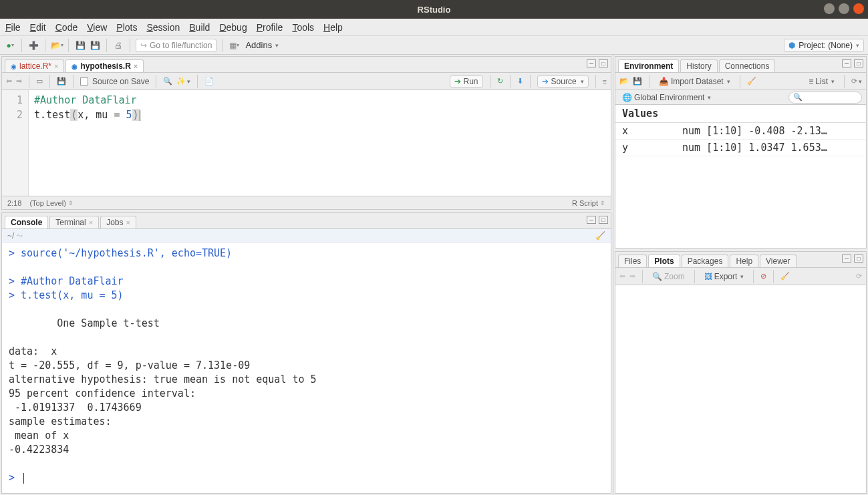 This screenshot has height=495, width=868. What do you see at coordinates (668, 277) in the screenshot?
I see `zoom-button: 🔍 Zoom` at bounding box center [668, 277].